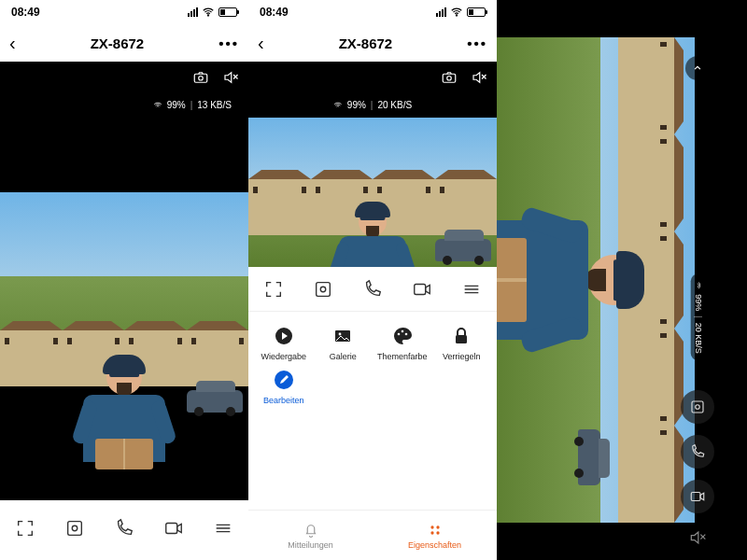 The image size is (747, 560). What do you see at coordinates (215, 105) in the screenshot?
I see `data-rate: 13 KB/S` at bounding box center [215, 105].